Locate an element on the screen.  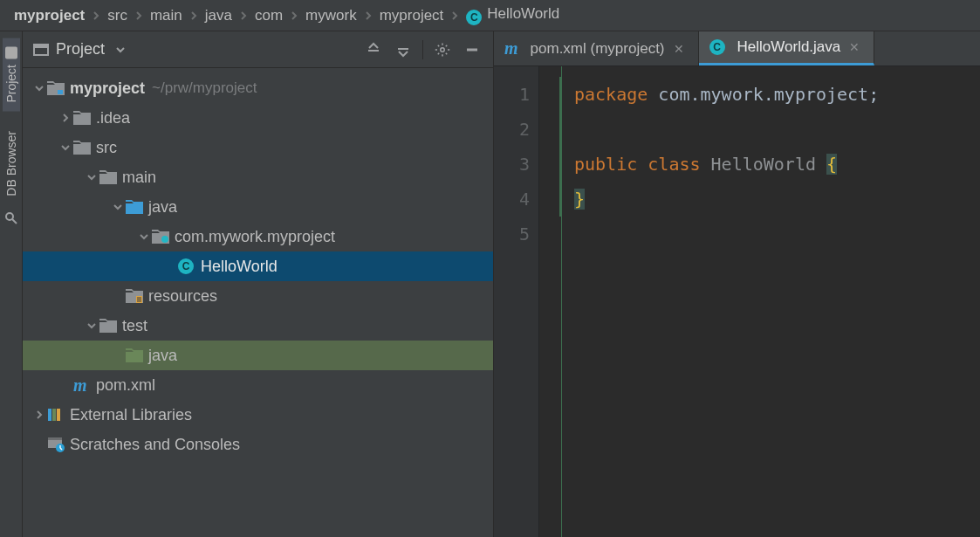
line-gutter: 12345 is located at coordinates (517, 302).